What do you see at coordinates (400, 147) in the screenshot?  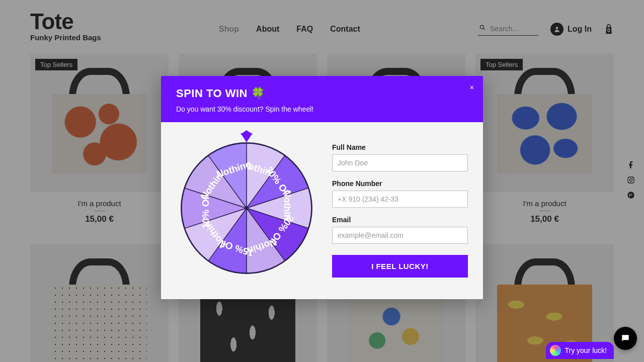 I see `fullname-label: Full Name` at bounding box center [400, 147].